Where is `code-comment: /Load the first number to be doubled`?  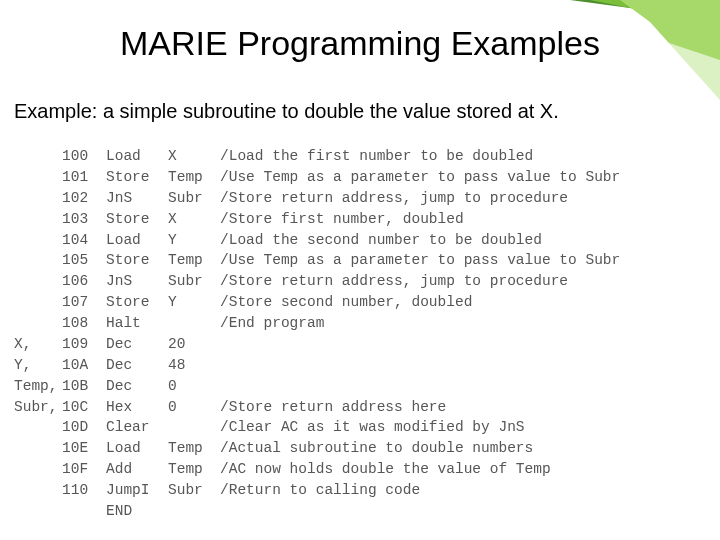
code-comment: /Load the first number to be doubled is located at coordinates (465, 156).